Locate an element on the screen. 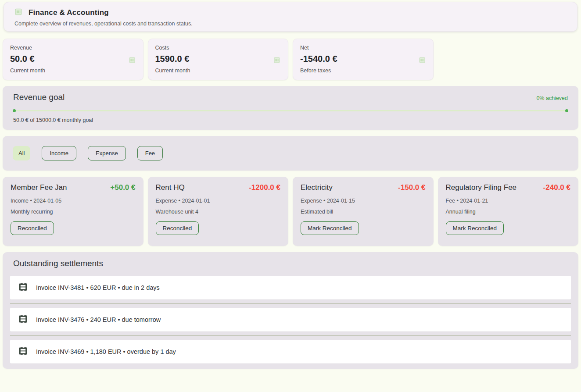 Image resolution: width=581 pixels, height=392 pixels. transaction-amount: -240.0 € is located at coordinates (557, 188).